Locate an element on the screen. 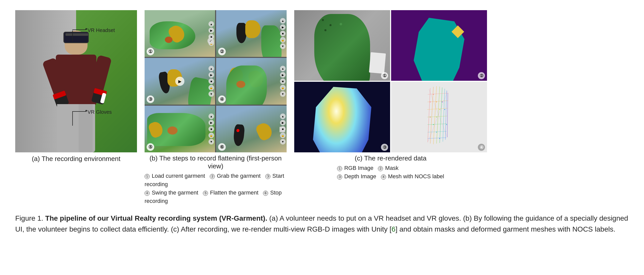 This screenshot has width=644, height=275. step-num-4: ④ is located at coordinates (222, 99).